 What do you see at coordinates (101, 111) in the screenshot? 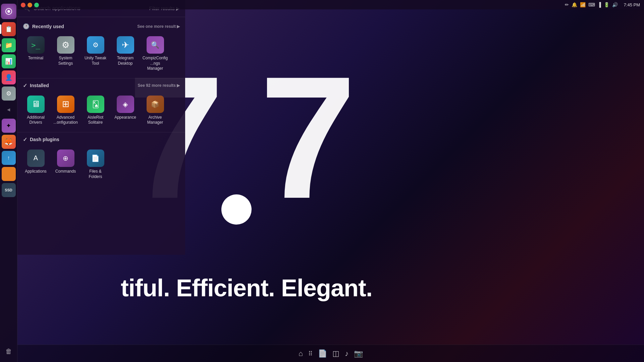
I see `installed-grid: 🖥 Additional Drivers ⊞ Advanced ...onfig…` at bounding box center [101, 111].